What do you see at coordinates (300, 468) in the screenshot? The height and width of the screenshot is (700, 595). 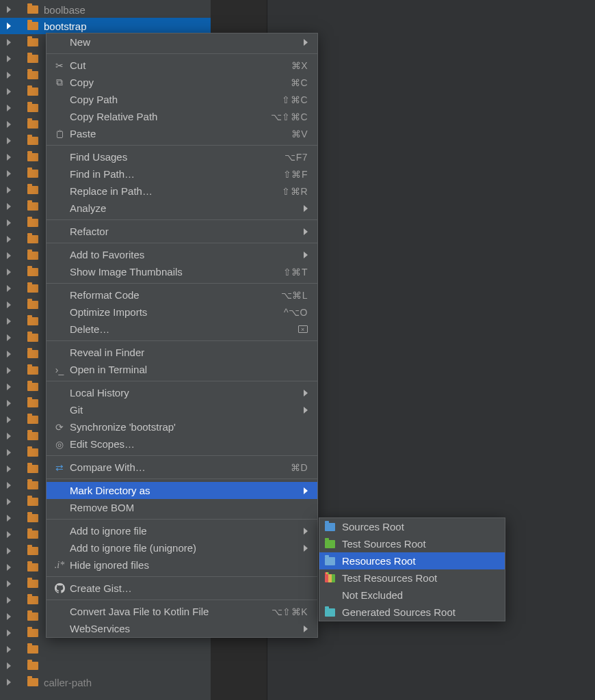 I see `shortcut: ⌘D` at bounding box center [300, 468].